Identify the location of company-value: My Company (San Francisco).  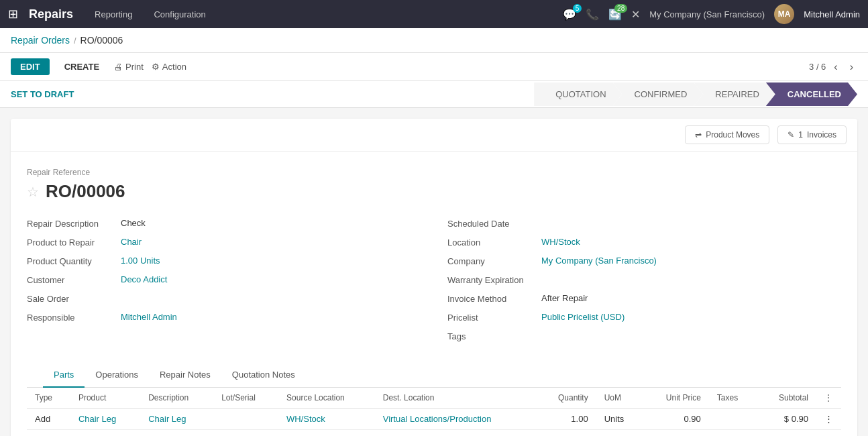
(599, 260).